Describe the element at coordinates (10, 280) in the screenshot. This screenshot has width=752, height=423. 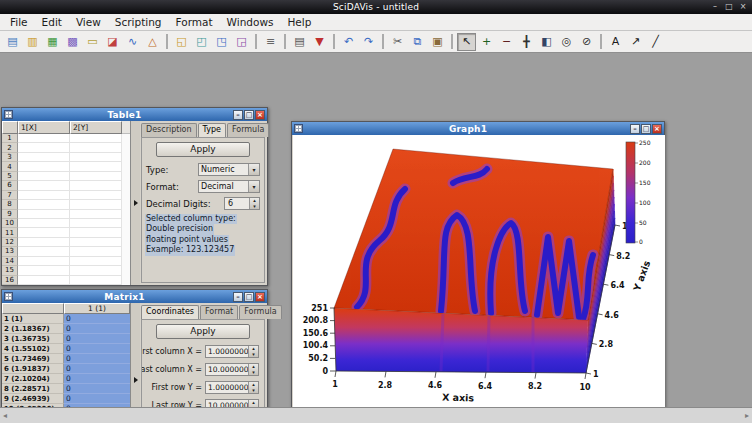
I see `row-number: 16` at that location.